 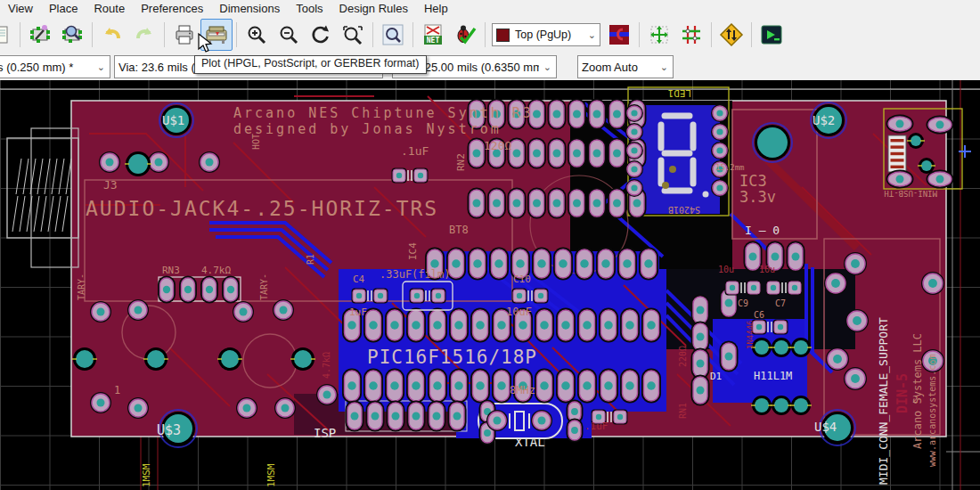 I want to click on silkscreen-label: MINI-USB-TH, so click(x=911, y=193).